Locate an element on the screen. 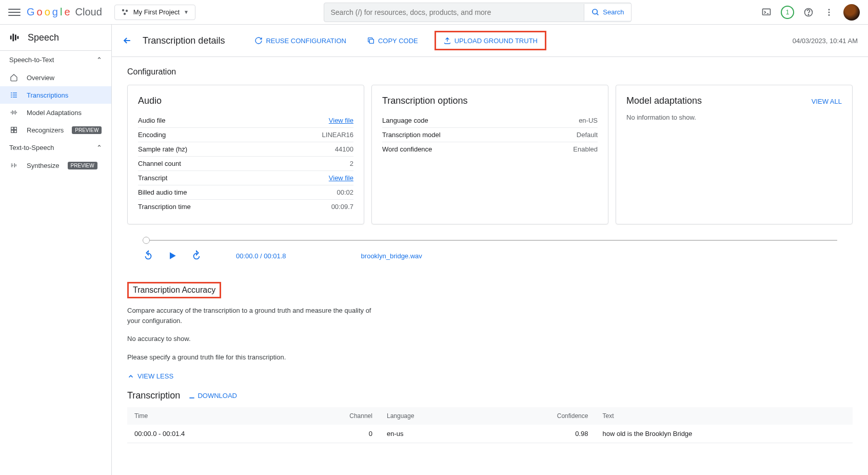 The image size is (868, 475). help-icon is located at coordinates (808, 12).